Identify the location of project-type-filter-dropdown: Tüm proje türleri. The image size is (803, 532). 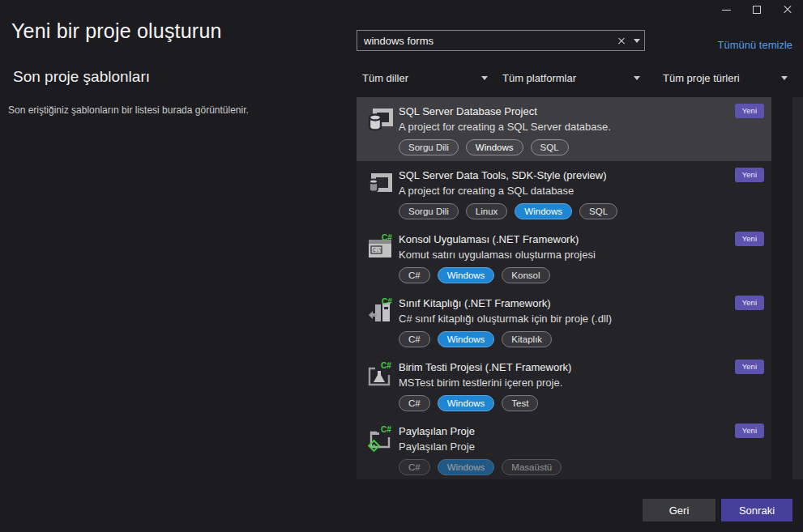
(725, 78).